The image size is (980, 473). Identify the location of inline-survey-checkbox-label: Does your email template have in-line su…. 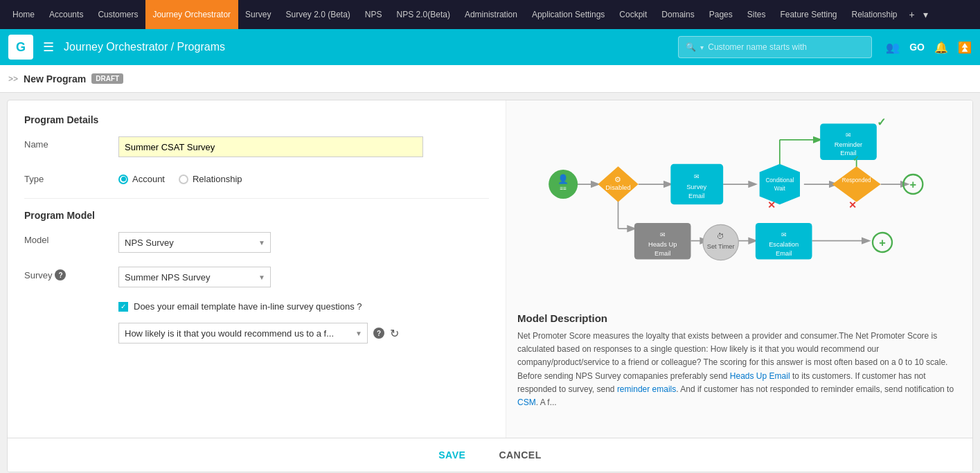
(248, 306).